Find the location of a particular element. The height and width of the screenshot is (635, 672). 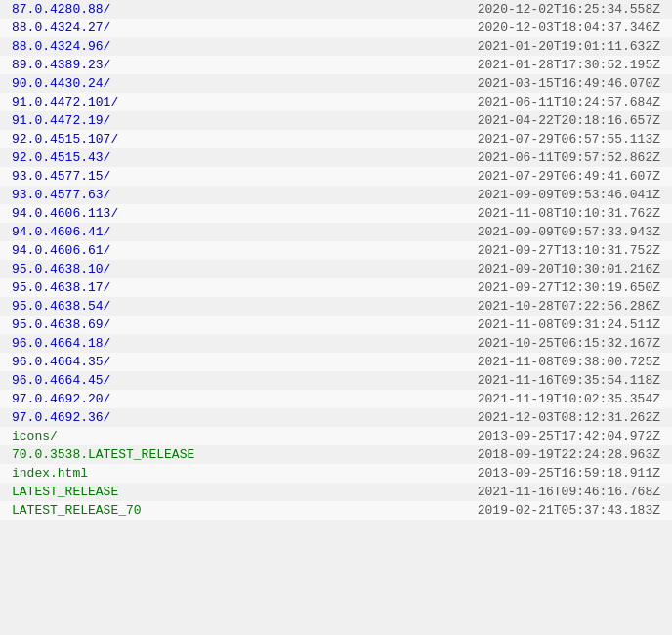

file-name: 93.0.4577.63/ is located at coordinates (61, 195).